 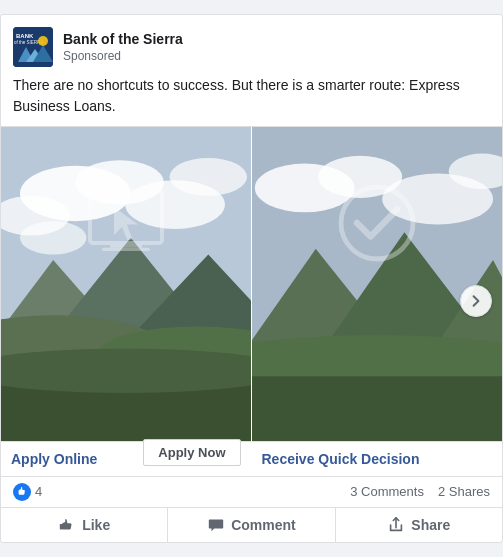 What do you see at coordinates (28, 492) in the screenshot?
I see `reactions: 4` at bounding box center [28, 492].